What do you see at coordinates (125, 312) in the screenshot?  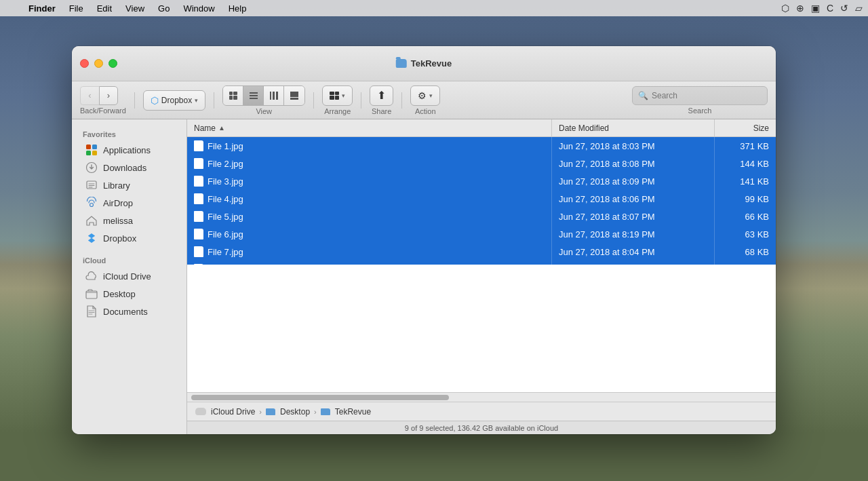 I see `documents-label: Documents` at bounding box center [125, 312].